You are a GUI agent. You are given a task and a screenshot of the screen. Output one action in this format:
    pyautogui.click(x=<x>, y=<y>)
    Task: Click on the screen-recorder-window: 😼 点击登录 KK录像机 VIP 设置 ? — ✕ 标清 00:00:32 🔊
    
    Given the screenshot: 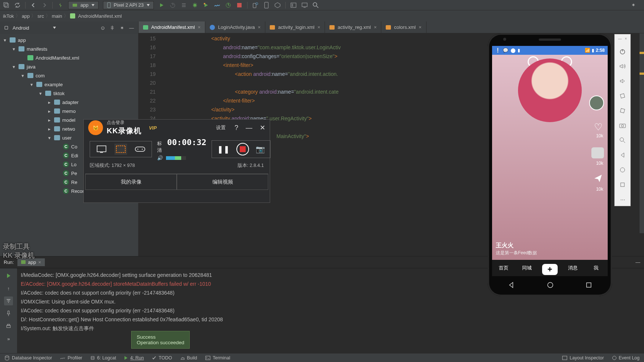 What is the action you would take?
    pyautogui.click(x=177, y=161)
    